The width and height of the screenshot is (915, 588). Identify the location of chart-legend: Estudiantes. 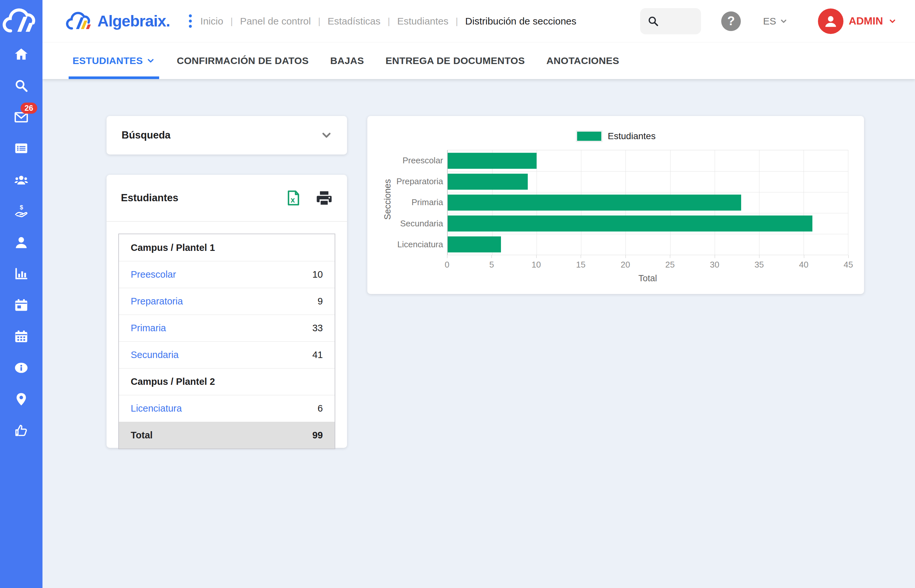
(616, 136).